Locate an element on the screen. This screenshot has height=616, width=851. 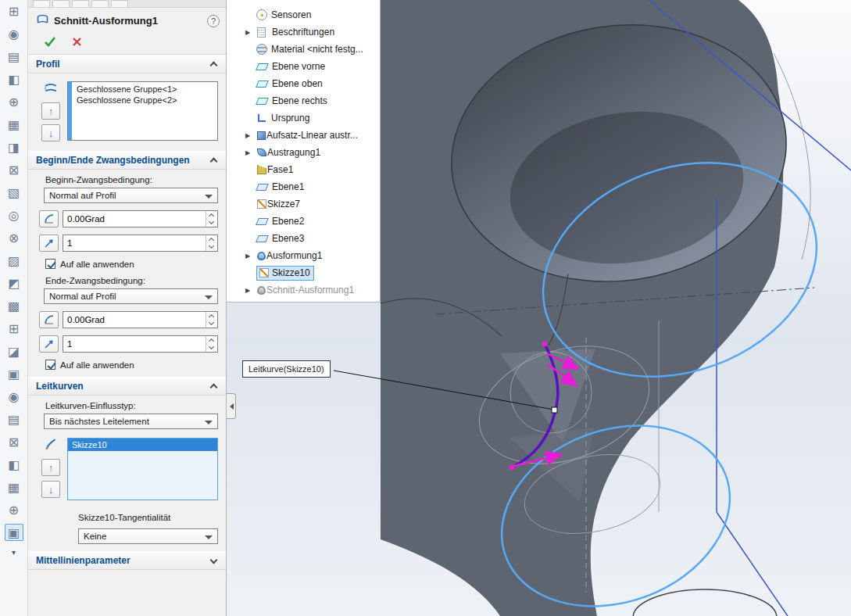
panel-collapse-tab is located at coordinates (231, 406).